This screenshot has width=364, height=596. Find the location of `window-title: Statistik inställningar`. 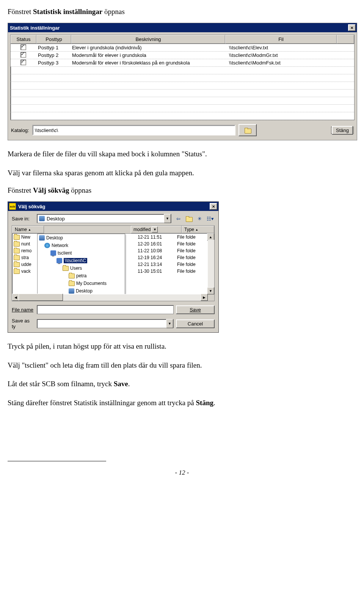

window-title: Statistik inställningar is located at coordinates (179, 28).